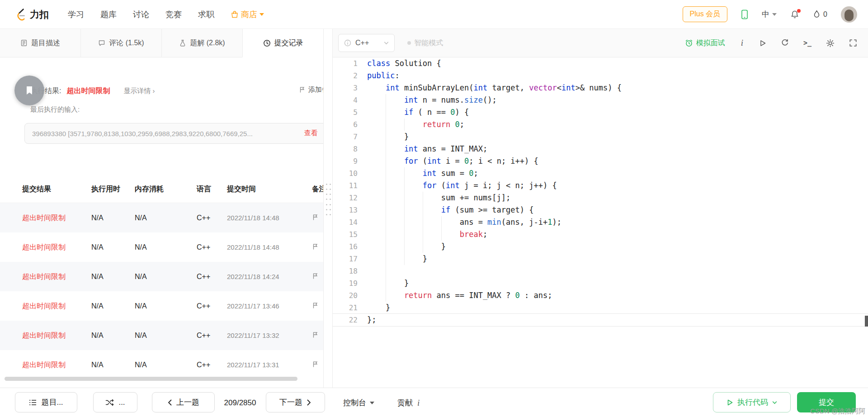 This screenshot has height=417, width=868. Describe the element at coordinates (600, 100) in the screenshot. I see `code-line: 4int n = nums.size();` at that location.